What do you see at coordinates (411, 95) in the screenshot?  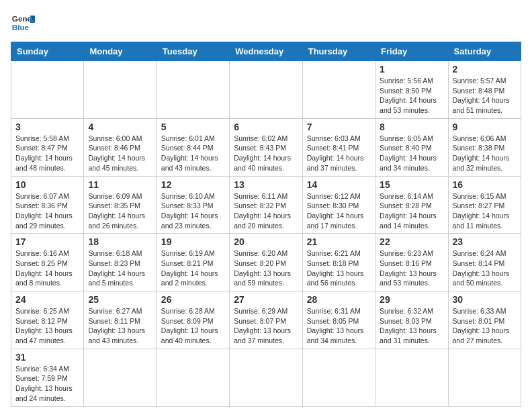 I see `day-info: Sunrise: 5:56 AM Sunset: 8:50 PM Dayligh…` at bounding box center [411, 95].